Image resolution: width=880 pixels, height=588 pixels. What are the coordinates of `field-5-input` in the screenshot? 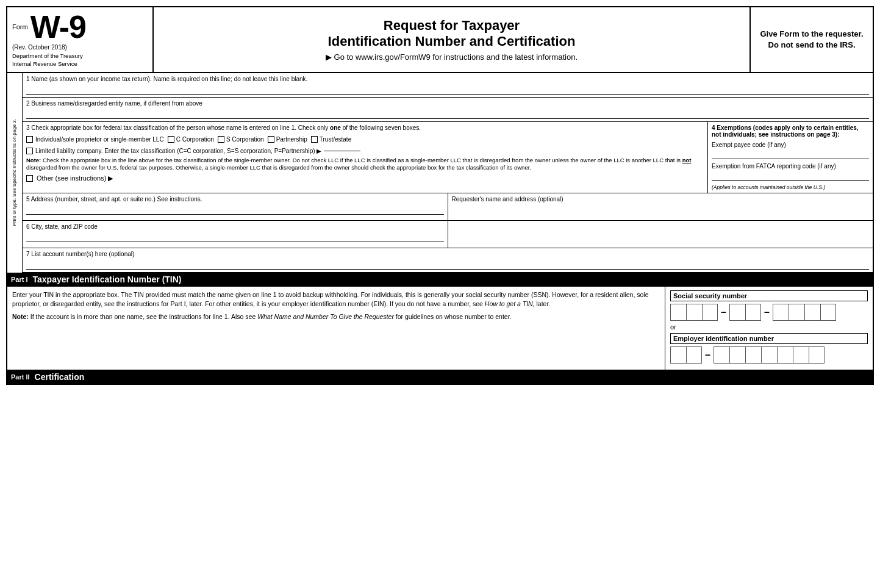 It's located at (235, 209).